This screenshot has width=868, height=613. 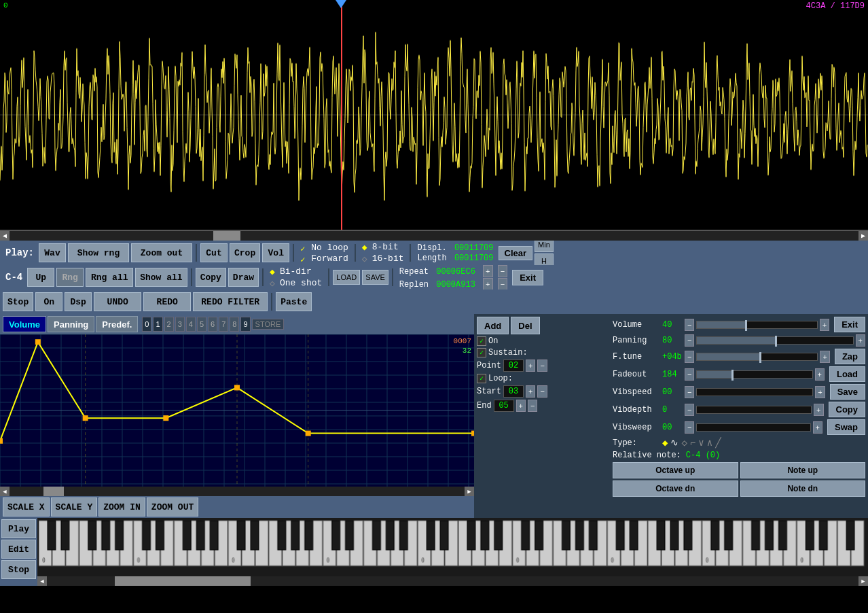 I want to click on piano-scrollbar: ◀ ▶, so click(x=452, y=581).